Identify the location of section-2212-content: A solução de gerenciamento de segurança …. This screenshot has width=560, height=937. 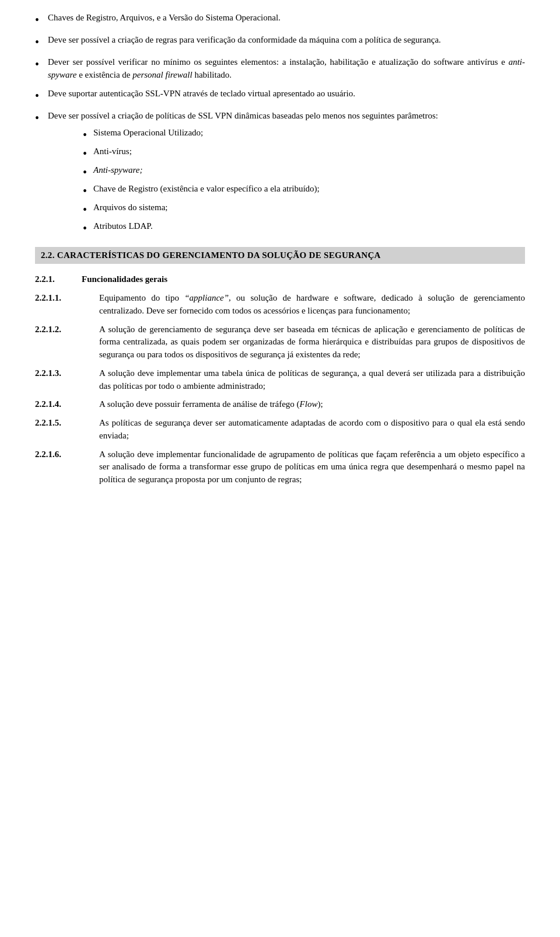
(312, 342).